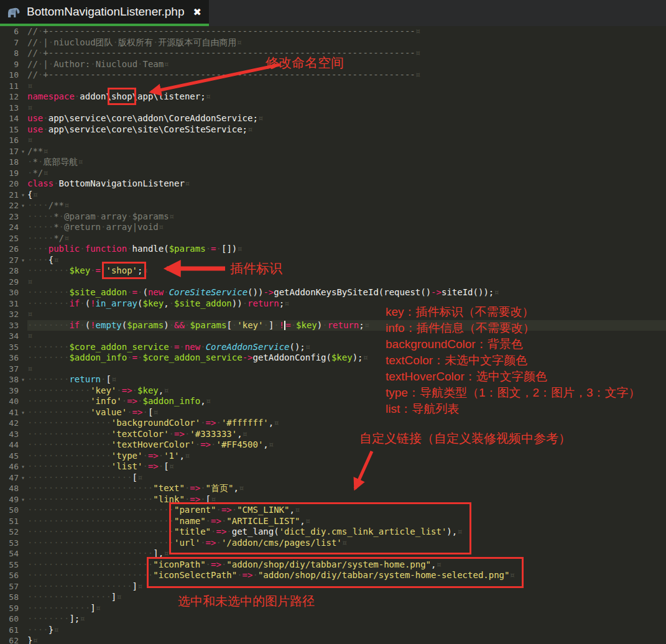 Image resolution: width=666 pixels, height=644 pixels. I want to click on code-line: 42················'backgroundColor'·=>·'…, so click(333, 423).